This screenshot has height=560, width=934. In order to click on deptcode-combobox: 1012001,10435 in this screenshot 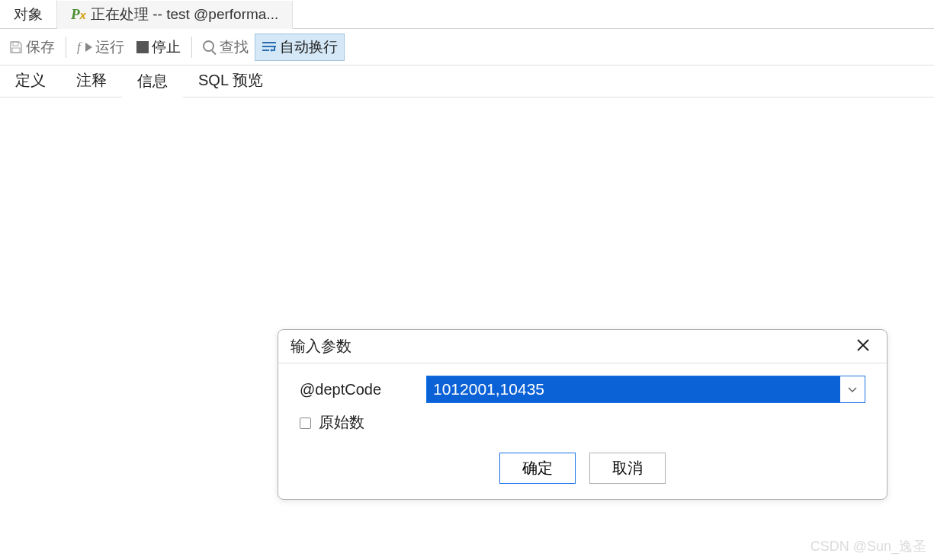, I will do `click(646, 389)`.